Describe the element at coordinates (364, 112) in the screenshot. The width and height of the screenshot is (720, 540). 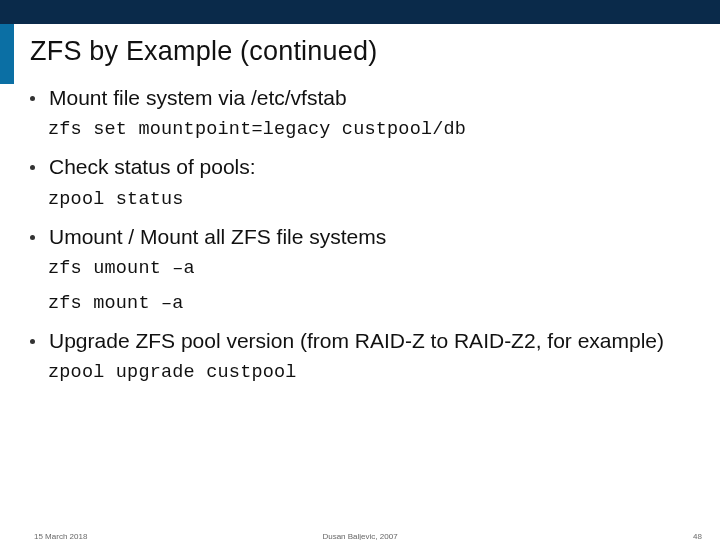
I see `list-item: Mount file system via /etc/vfstab zfs se…` at that location.